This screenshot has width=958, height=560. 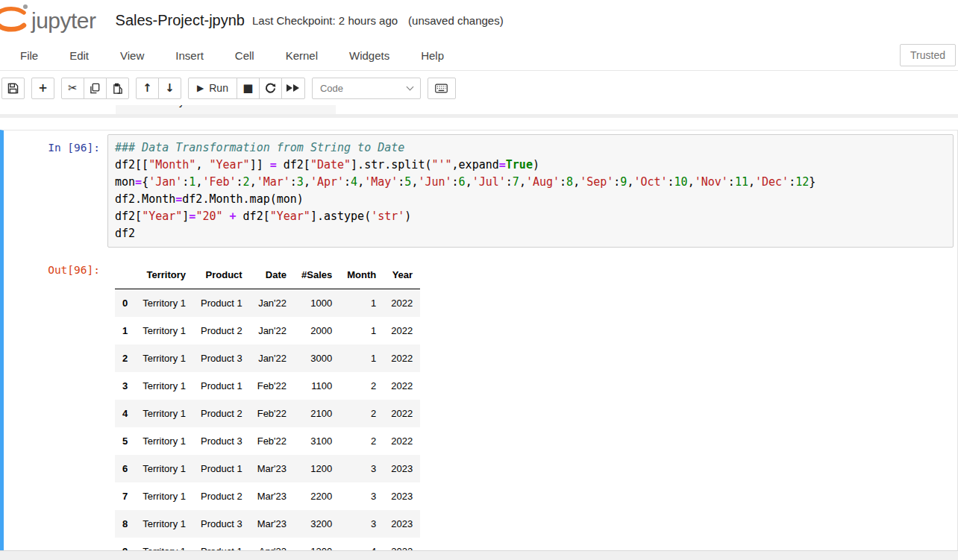 I want to click on keyboard-icon, so click(x=442, y=88).